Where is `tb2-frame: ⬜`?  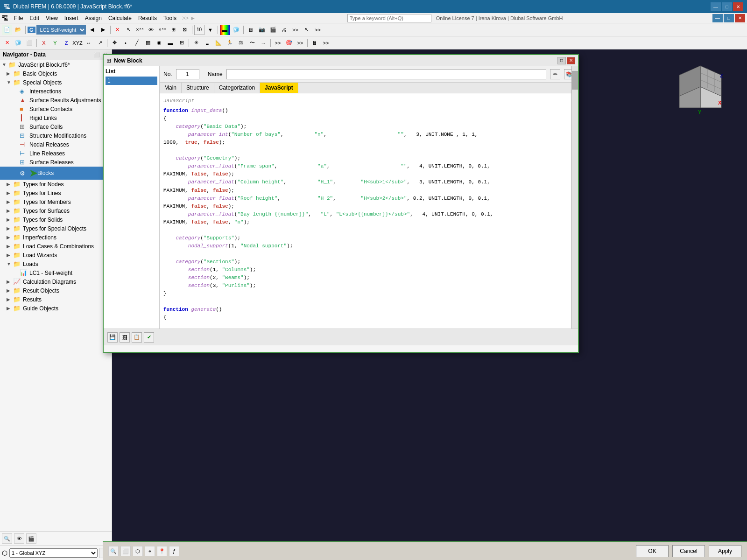
tb2-frame: ⬜ is located at coordinates (29, 43).